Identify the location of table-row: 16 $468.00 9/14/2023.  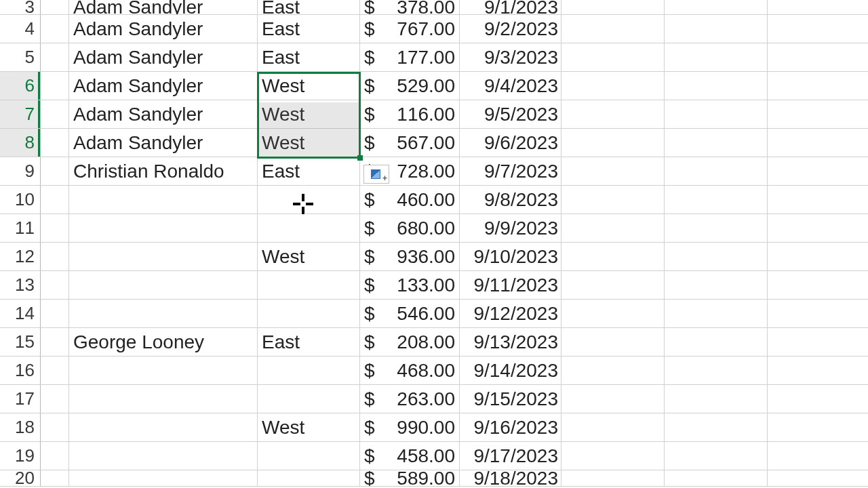
(434, 371).